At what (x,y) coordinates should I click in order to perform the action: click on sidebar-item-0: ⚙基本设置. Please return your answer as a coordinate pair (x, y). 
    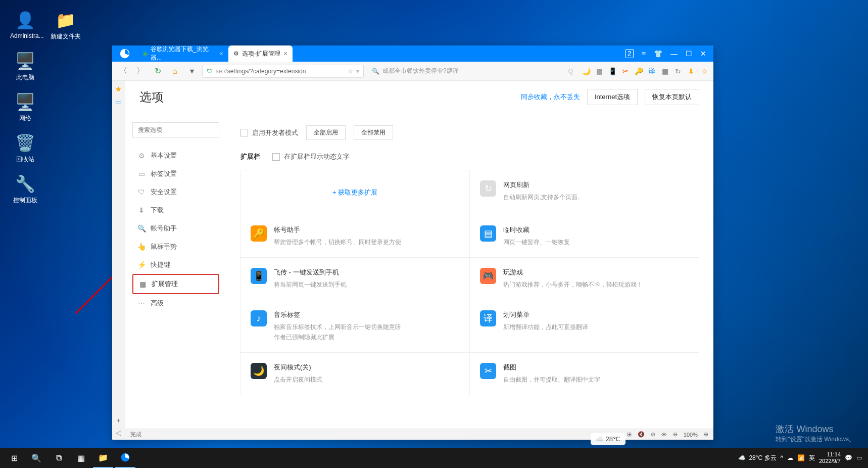
    Looking at the image, I should click on (176, 156).